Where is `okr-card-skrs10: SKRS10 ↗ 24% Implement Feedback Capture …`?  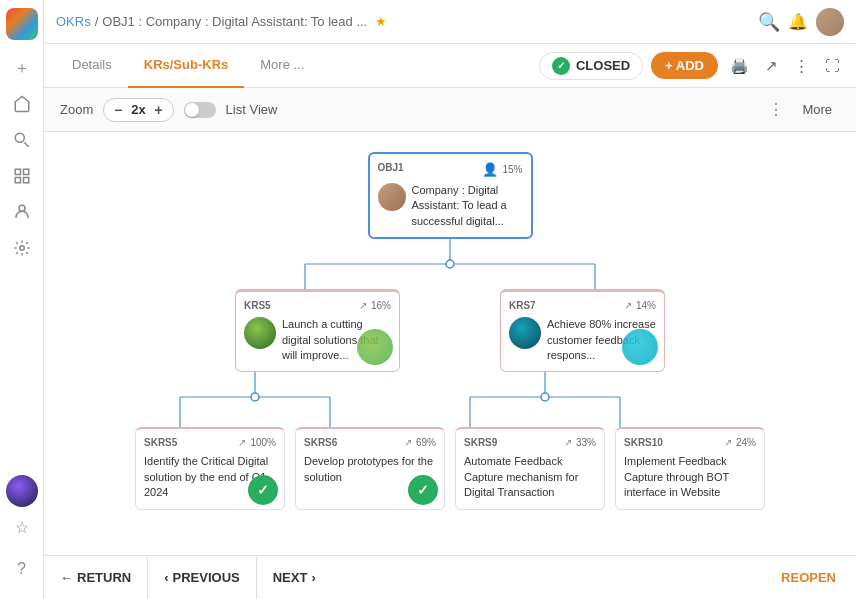
okr-card-skrs10: SKRS10 ↗ 24% Implement Feedback Capture … is located at coordinates (690, 468).